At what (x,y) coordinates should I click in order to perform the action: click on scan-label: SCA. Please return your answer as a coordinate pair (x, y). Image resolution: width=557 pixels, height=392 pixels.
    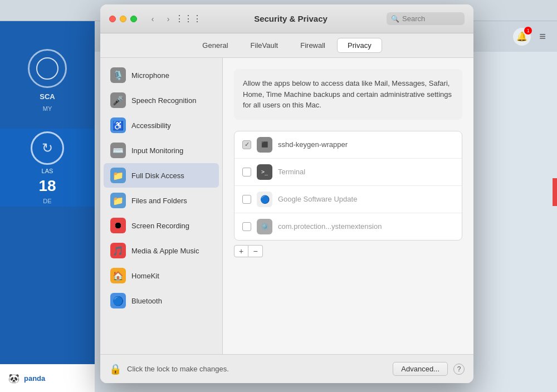
    Looking at the image, I should click on (47, 97).